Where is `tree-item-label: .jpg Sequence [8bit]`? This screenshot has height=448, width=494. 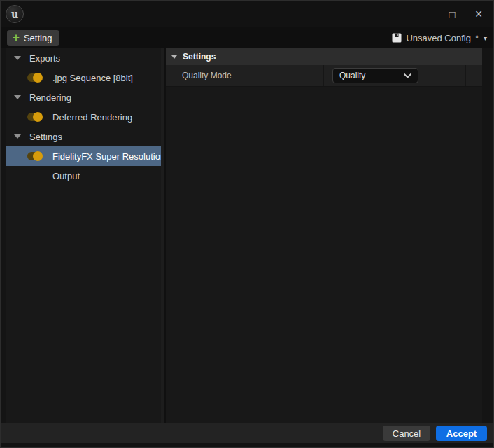
tree-item-label: .jpg Sequence [8bit] is located at coordinates (92, 78).